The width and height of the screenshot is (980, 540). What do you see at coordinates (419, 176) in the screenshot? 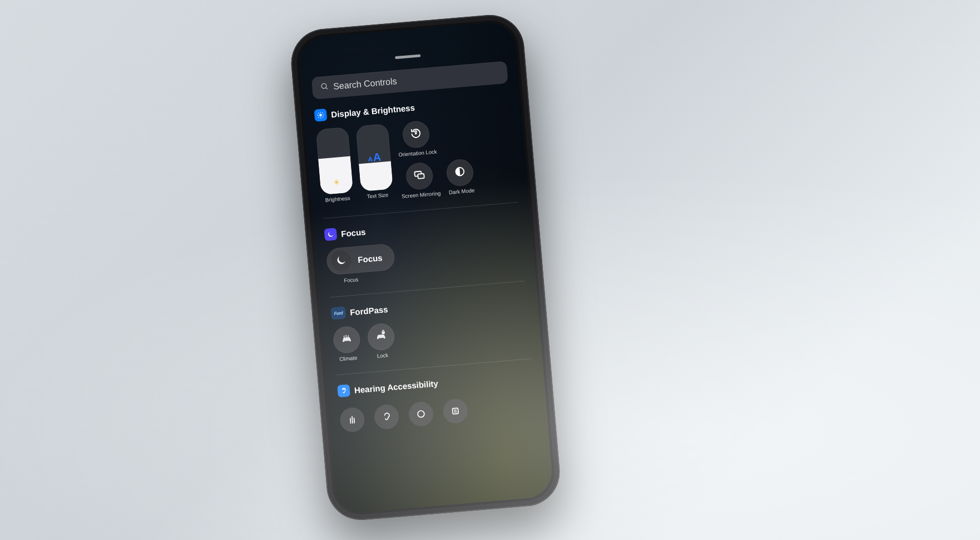
I see `screen-mirroring-icon` at bounding box center [419, 176].